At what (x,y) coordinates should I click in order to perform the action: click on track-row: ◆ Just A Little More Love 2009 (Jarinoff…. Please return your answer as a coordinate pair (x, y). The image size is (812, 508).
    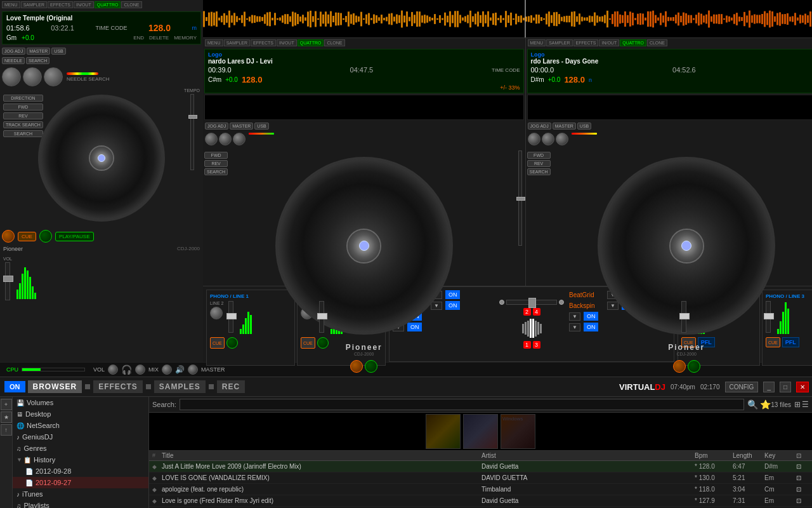
    Looking at the image, I should click on (481, 467).